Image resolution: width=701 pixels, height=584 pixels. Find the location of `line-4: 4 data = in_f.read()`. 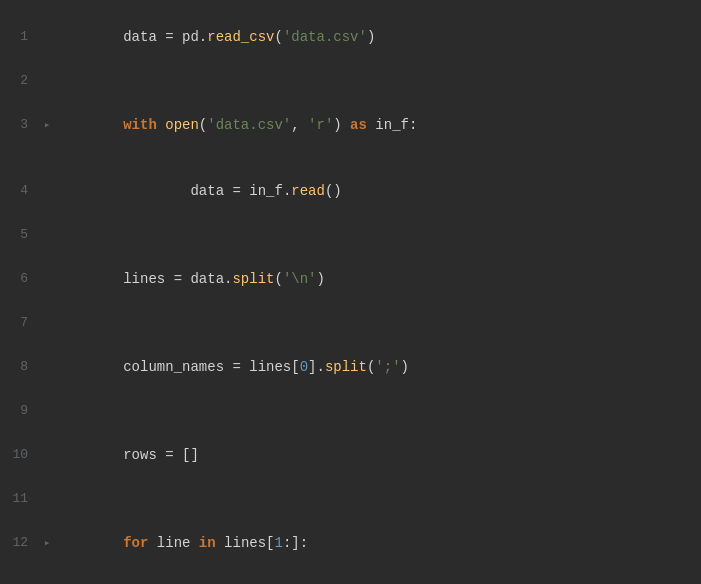

line-4: 4 data = in_f.read() is located at coordinates (350, 191).